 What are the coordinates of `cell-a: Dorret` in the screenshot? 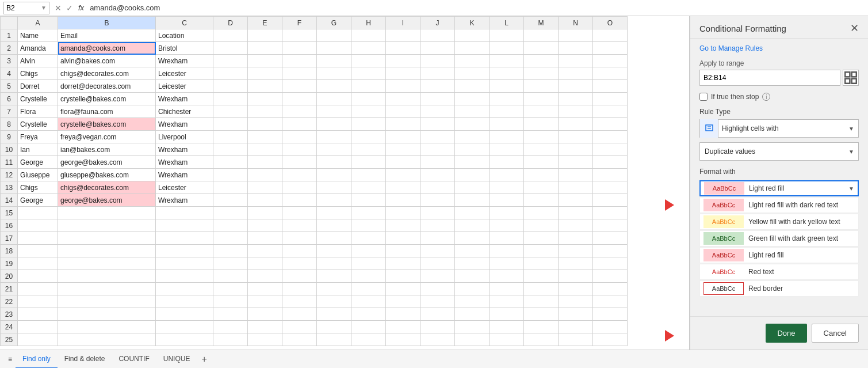 It's located at (38, 86).